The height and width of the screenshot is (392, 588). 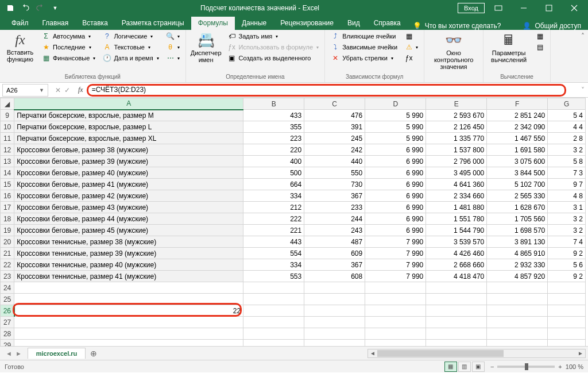 What do you see at coordinates (274, 230) in the screenshot?
I see `cell: 221` at bounding box center [274, 230].